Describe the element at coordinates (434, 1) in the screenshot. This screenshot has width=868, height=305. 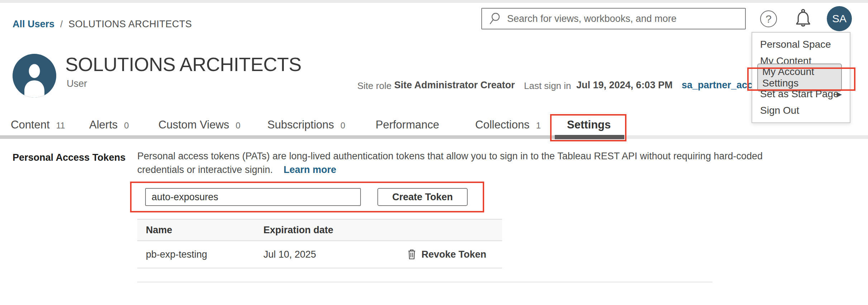
I see `top-strip` at that location.